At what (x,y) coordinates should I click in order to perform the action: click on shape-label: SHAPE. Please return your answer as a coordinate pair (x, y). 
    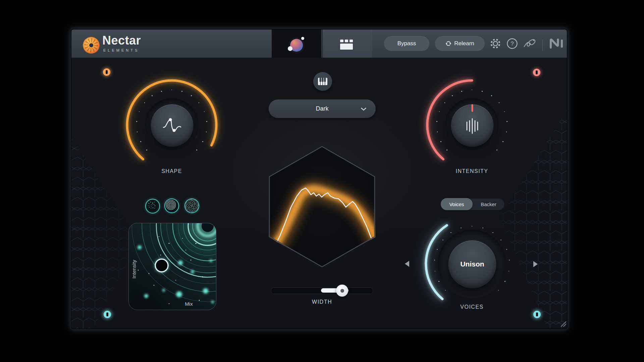
    Looking at the image, I should click on (172, 171).